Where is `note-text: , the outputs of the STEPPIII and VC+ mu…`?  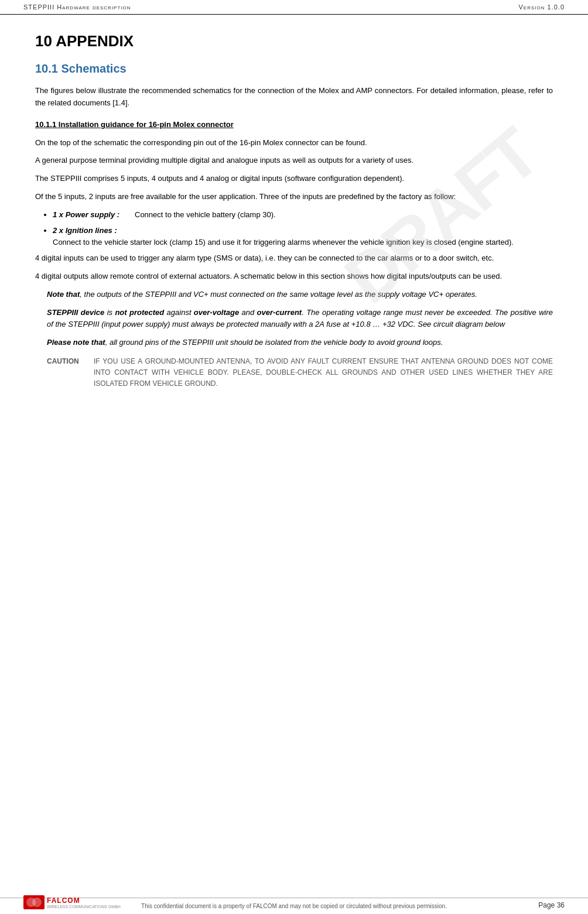
note-text: , the outputs of the STEPPIII and VC+ mu… is located at coordinates (279, 294).